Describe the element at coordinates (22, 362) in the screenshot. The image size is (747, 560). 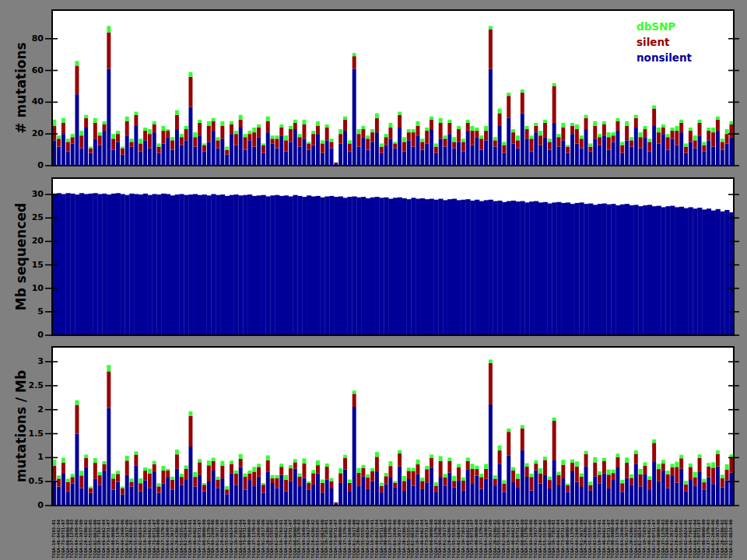
I see `y-tick-label: 3` at that location.